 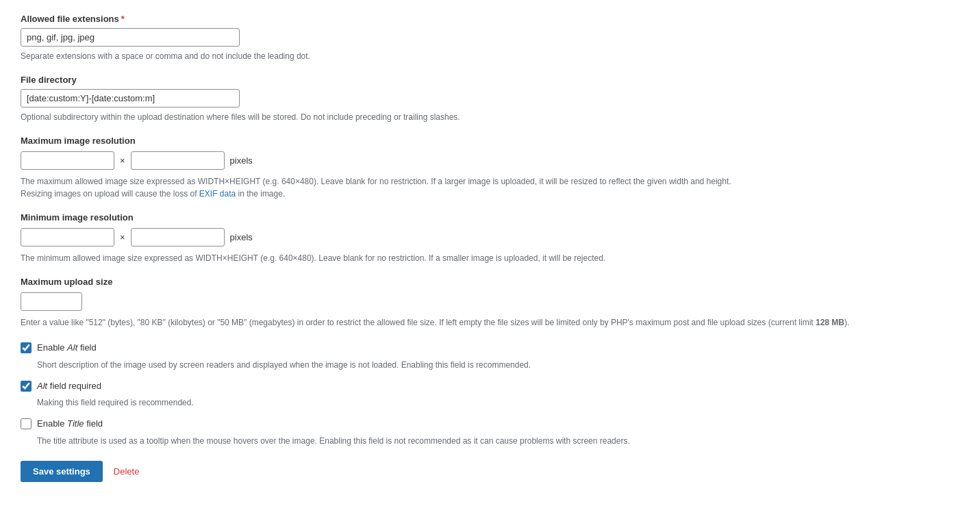 I want to click on min-resolution-height-input, so click(x=178, y=237).